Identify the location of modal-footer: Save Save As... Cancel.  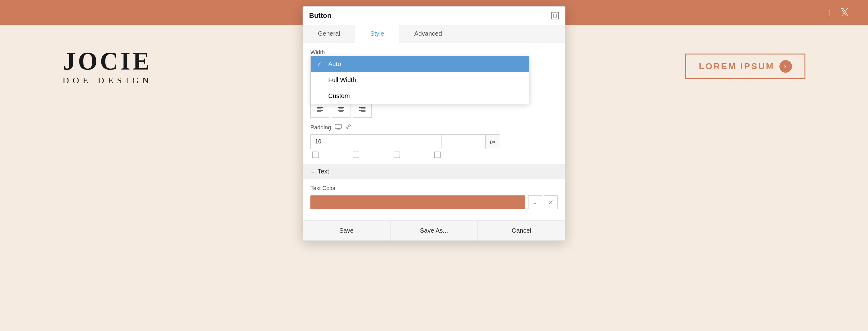
(434, 231).